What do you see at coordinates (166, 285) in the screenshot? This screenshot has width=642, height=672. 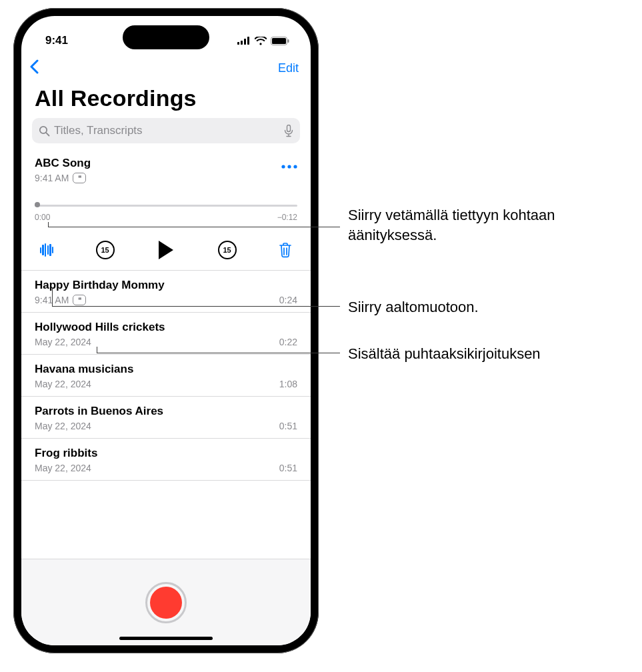 I see `recording-title: Happy Birthday Mommy` at bounding box center [166, 285].